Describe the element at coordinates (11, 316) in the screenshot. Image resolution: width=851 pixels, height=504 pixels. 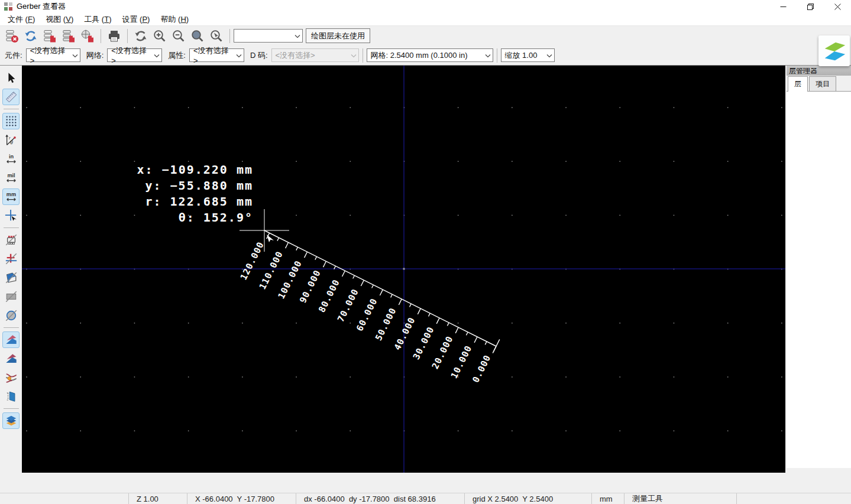
I see `show-dcodes-button` at that location.